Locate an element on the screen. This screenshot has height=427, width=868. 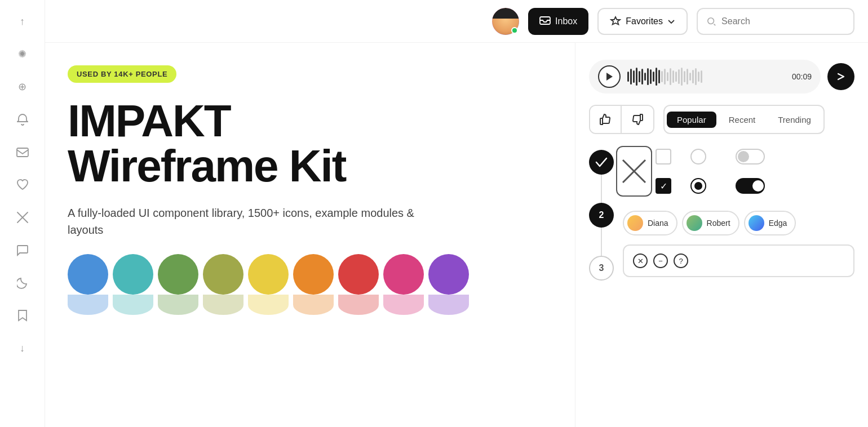
radio-unchecked is located at coordinates (698, 157).